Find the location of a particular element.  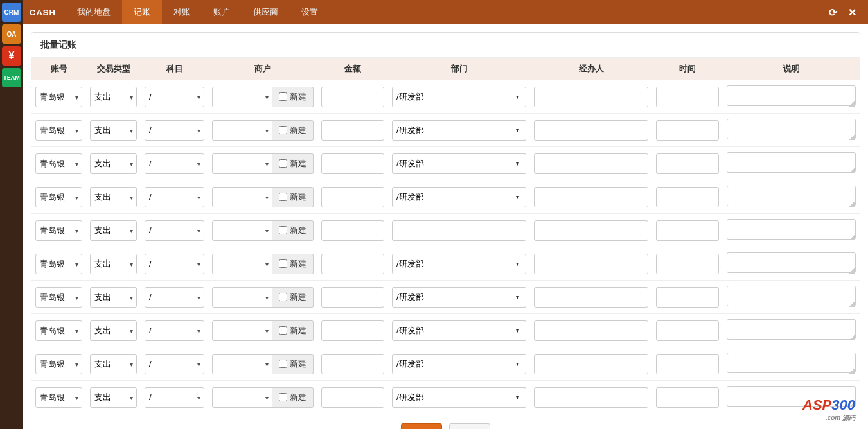

refresh-icon: ⟳ is located at coordinates (833, 13).